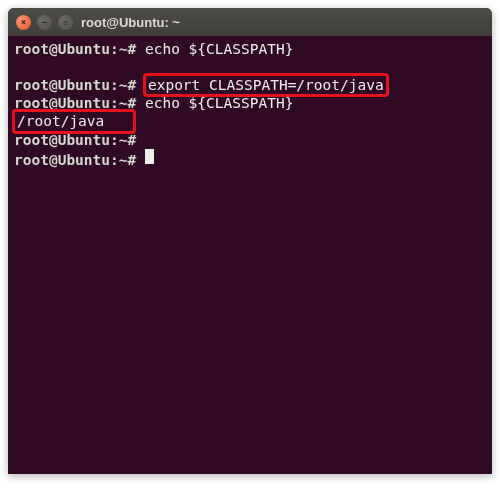  Describe the element at coordinates (60, 121) in the screenshot. I see `output-text: /root/java` at that location.